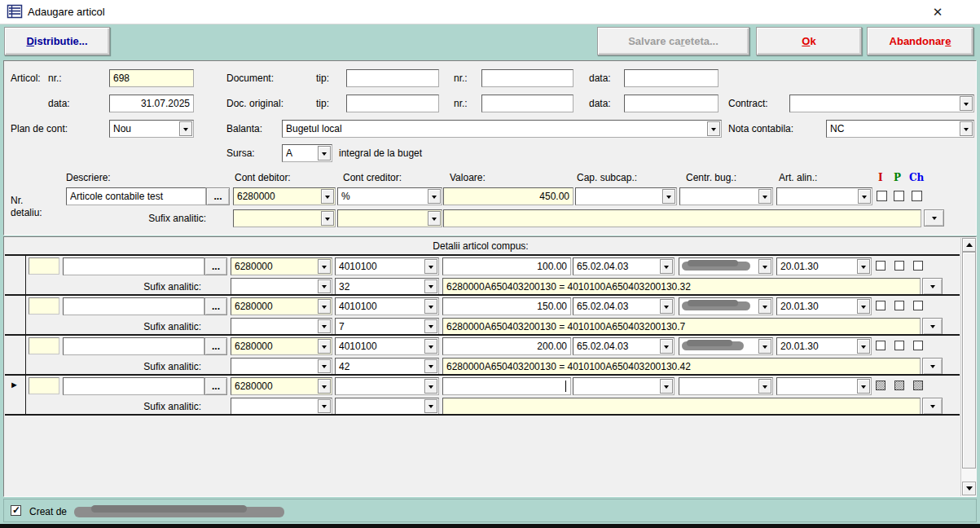 Image resolution: width=980 pixels, height=528 pixels. What do you see at coordinates (389, 218) in the screenshot?
I see `sufix-creditor-combo` at bounding box center [389, 218].